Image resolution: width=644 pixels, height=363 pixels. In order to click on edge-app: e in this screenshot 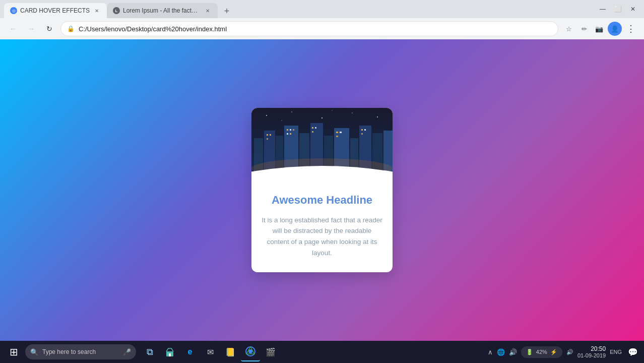, I will do `click(190, 352)`.